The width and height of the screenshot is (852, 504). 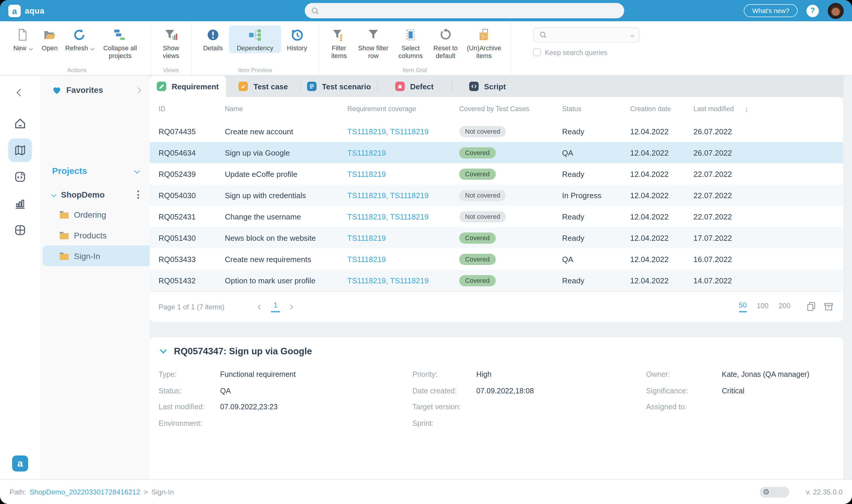 What do you see at coordinates (586, 35) in the screenshot?
I see `grid-search-input` at bounding box center [586, 35].